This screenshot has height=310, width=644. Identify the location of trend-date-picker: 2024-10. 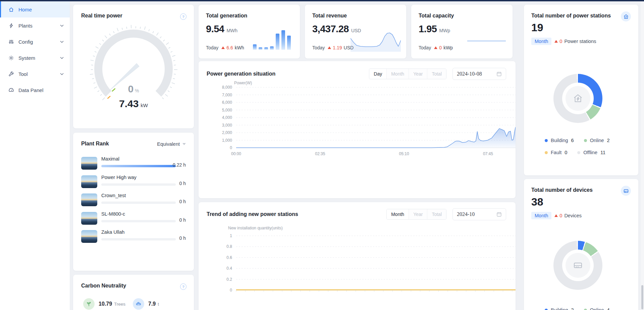
(479, 214).